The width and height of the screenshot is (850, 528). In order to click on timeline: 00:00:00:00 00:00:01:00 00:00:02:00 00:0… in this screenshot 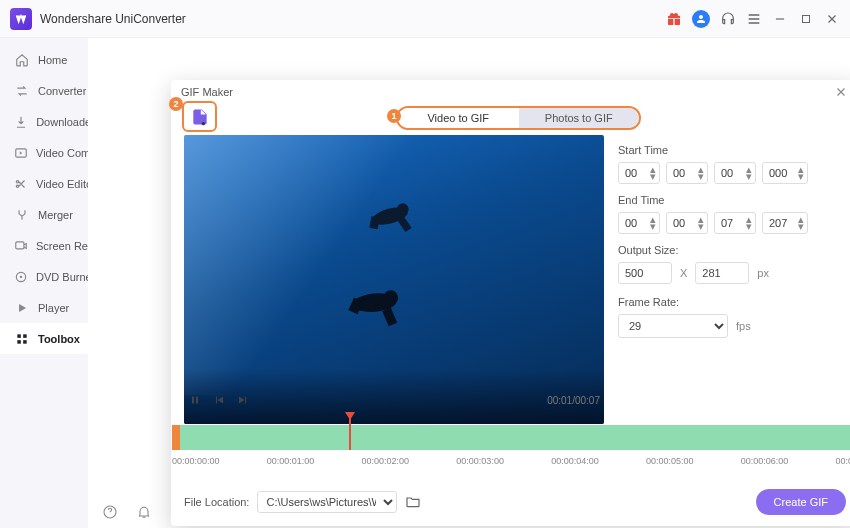, I will do `click(510, 446)`.